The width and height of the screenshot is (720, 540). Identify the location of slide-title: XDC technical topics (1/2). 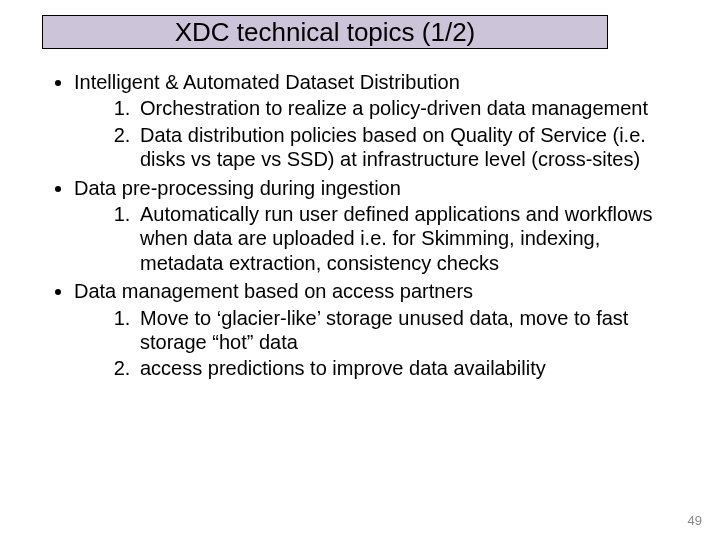
(326, 32).